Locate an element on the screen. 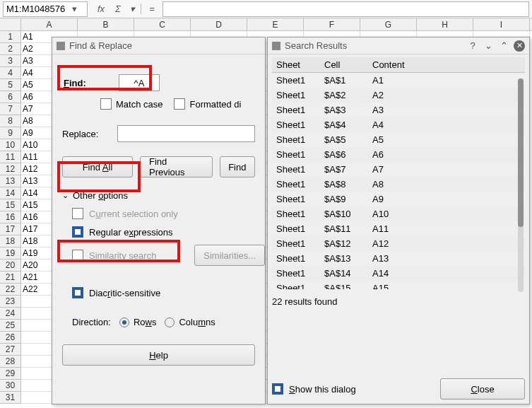  name-box: M1:M1048576 ▾ is located at coordinates (45, 9).